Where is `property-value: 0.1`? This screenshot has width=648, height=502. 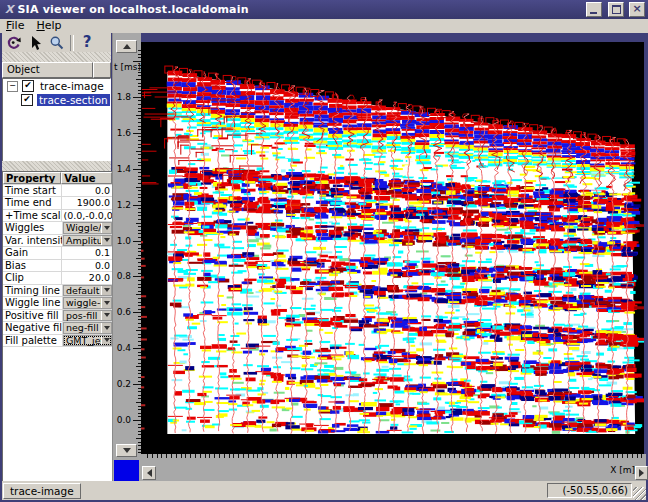 property-value: 0.1 is located at coordinates (87, 253).